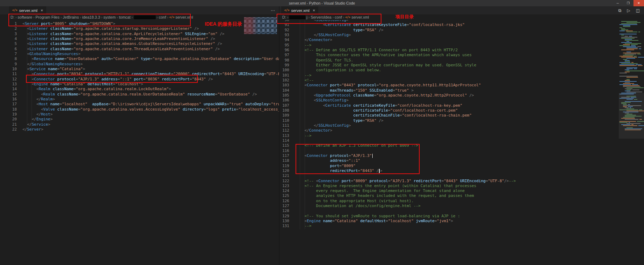  What do you see at coordinates (449, 176) in the screenshot?
I see `code-line: 121` at bounding box center [449, 176].